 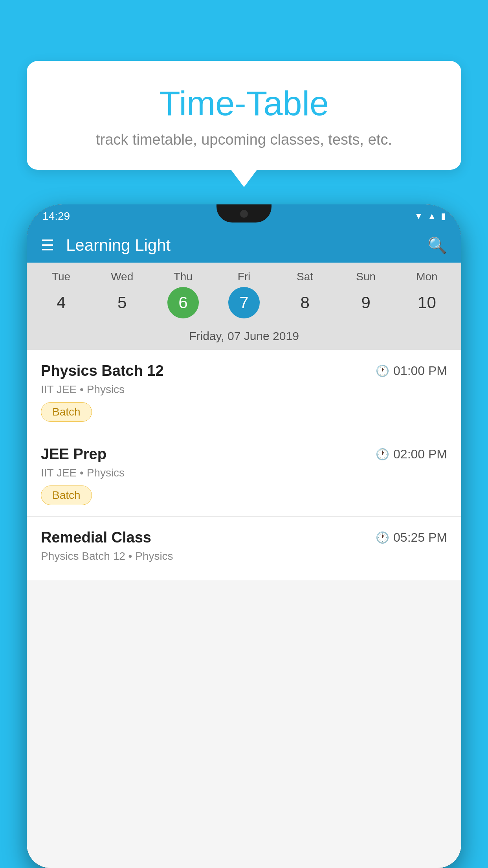 I want to click on schedule-time: 🕐01:00 PM, so click(x=411, y=371).